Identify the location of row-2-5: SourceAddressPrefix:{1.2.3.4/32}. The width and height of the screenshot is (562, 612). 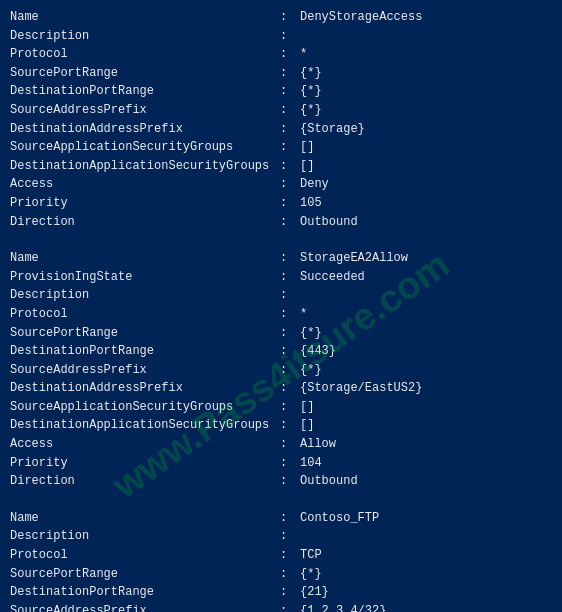
(281, 607).